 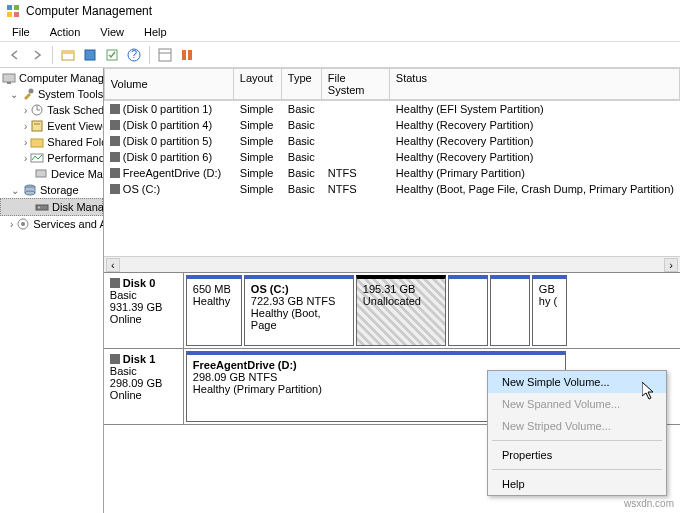 What do you see at coordinates (550, 310) in the screenshot?
I see `partition: GBhy (` at bounding box center [550, 310].